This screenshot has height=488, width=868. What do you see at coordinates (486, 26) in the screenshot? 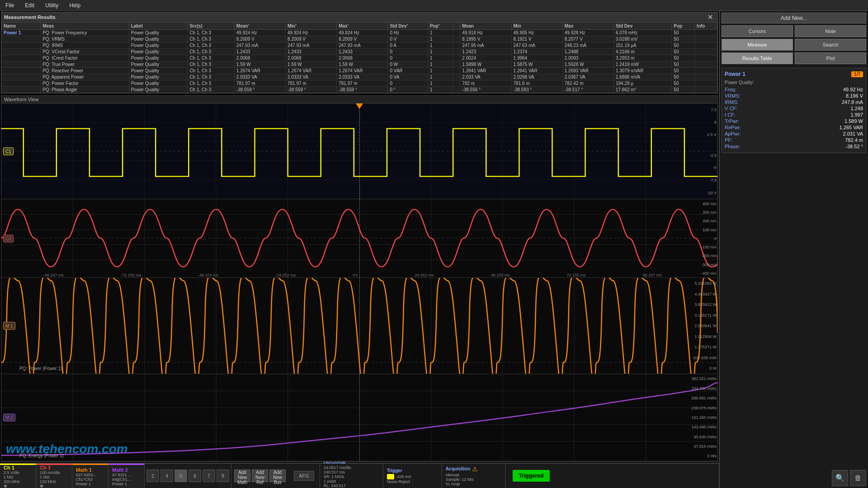
I see `col-mean: Mean` at bounding box center [486, 26].